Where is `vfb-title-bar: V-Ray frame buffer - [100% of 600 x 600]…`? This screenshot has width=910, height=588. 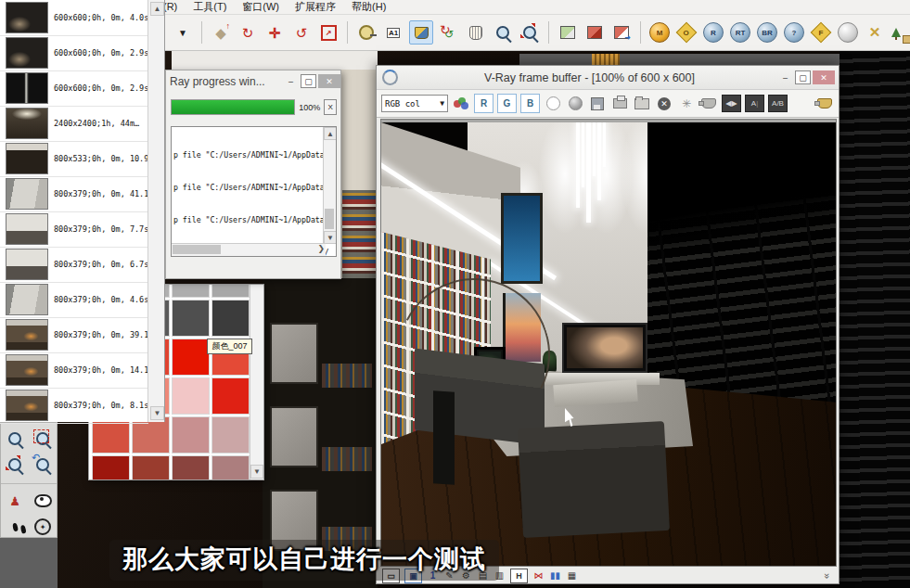 vfb-title-bar: V-Ray frame buffer - [100% of 600 x 600]… is located at coordinates (608, 78).